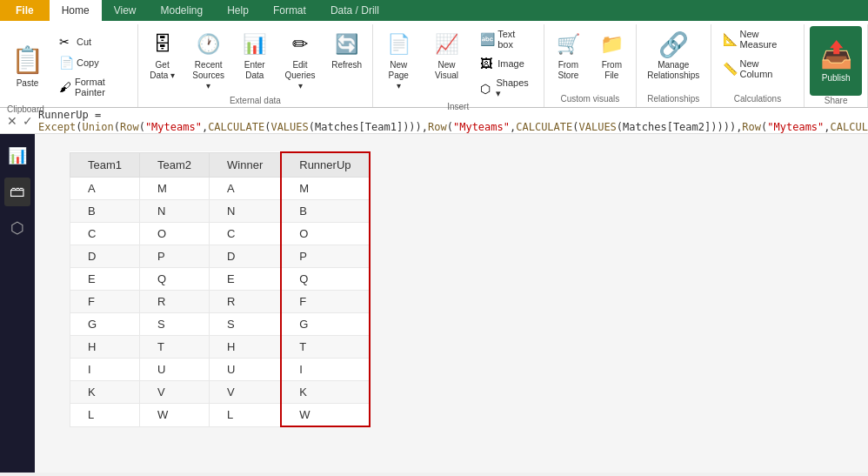  What do you see at coordinates (28, 121) in the screenshot?
I see `formula-confirm-icon: ✓` at bounding box center [28, 121].